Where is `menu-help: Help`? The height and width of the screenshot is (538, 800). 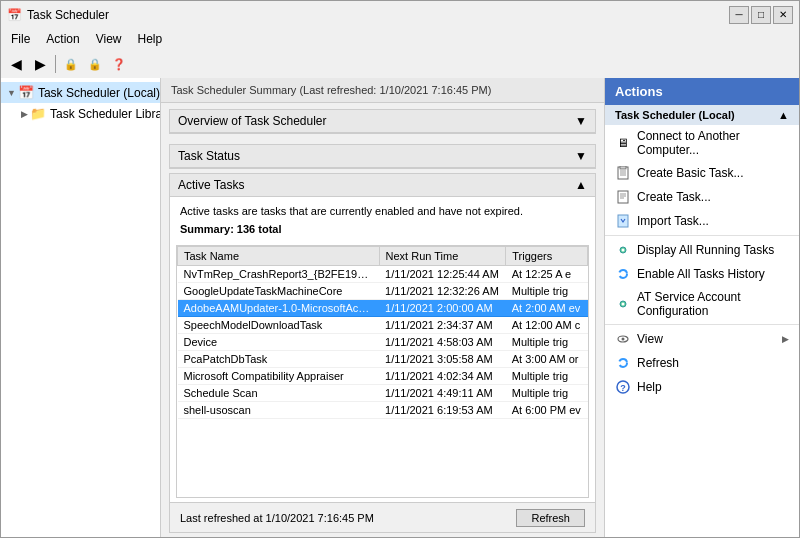
menu-help: Help is located at coordinates (150, 39).